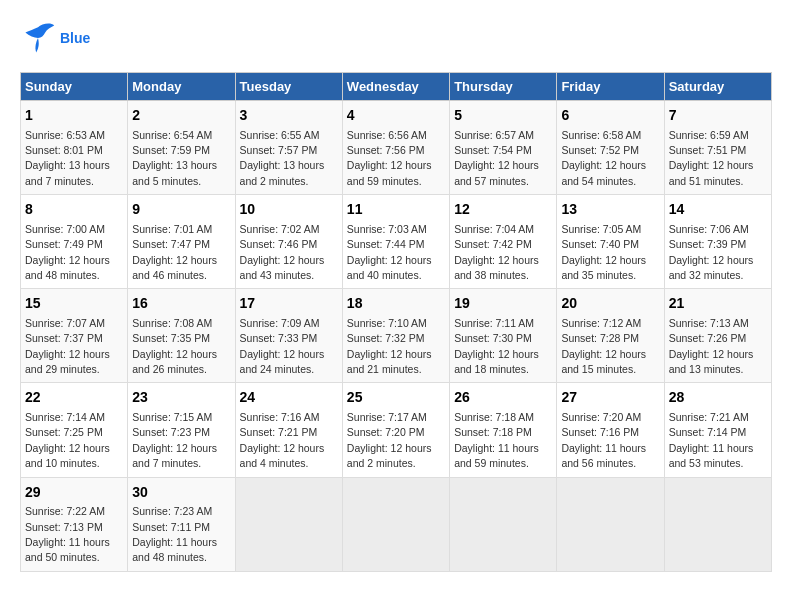 This screenshot has width=792, height=612. What do you see at coordinates (289, 210) in the screenshot?
I see `day-number: 10` at bounding box center [289, 210].